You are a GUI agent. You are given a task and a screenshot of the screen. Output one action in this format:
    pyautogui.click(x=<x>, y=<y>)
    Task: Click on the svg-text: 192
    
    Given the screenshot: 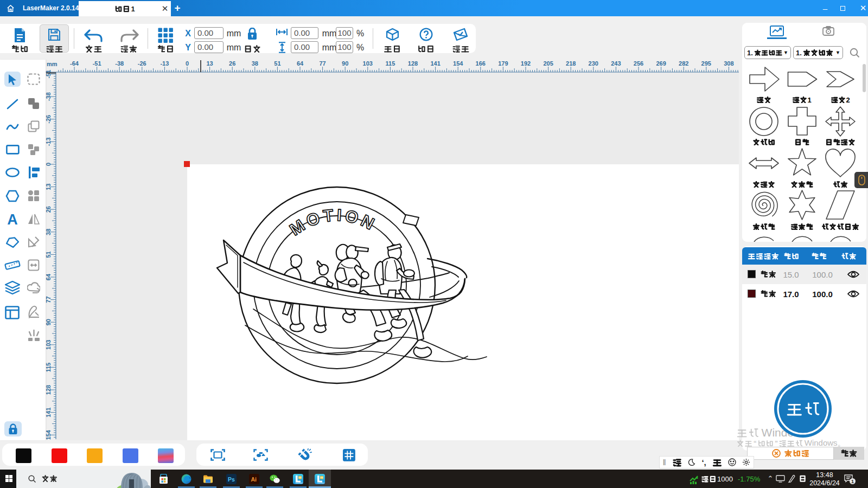 What is the action you would take?
    pyautogui.click(x=526, y=63)
    